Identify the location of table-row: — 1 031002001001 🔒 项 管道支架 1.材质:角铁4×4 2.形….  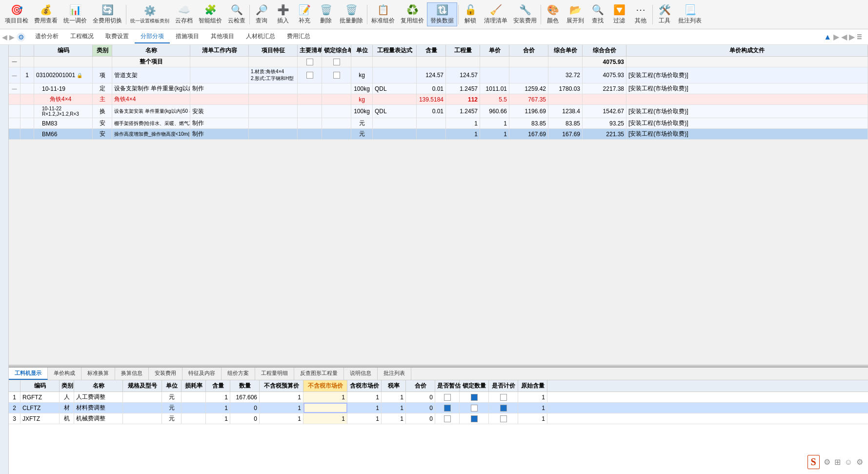
(438, 75).